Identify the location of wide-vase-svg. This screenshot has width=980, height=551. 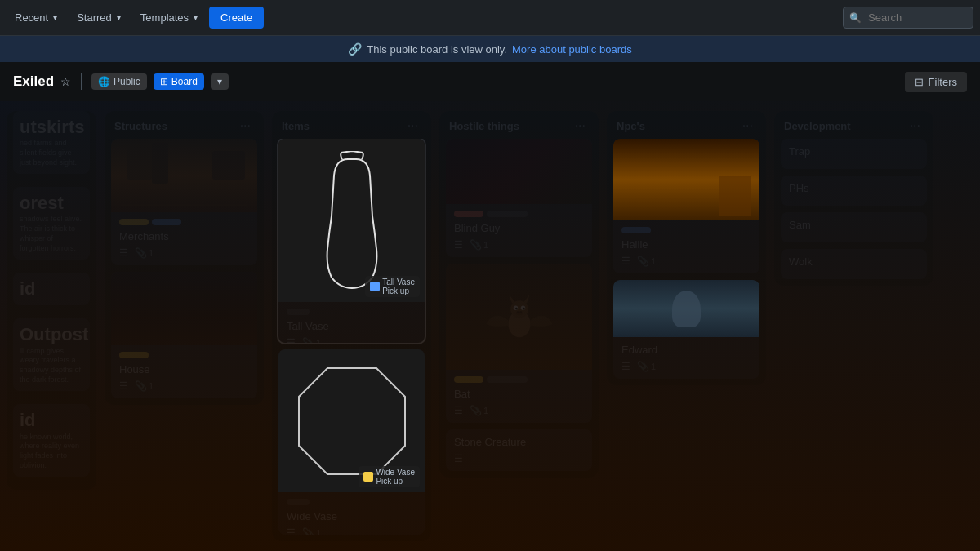
(352, 421).